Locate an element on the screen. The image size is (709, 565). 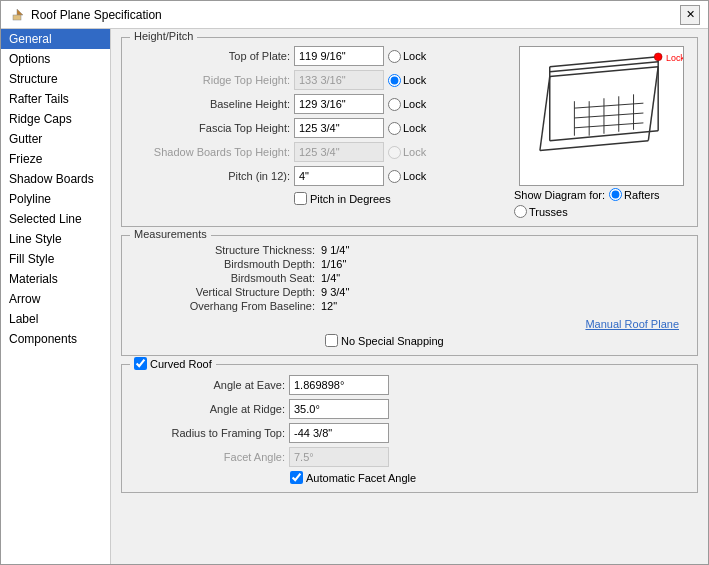
sidebar-item-materials: Materials is located at coordinates (56, 279).